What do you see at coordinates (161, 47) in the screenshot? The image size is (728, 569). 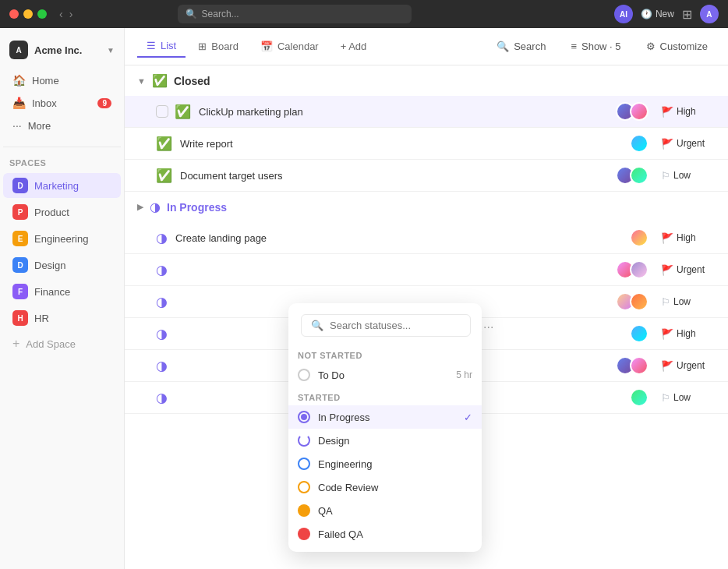 I see `tab-list: ☰ List` at bounding box center [161, 47].